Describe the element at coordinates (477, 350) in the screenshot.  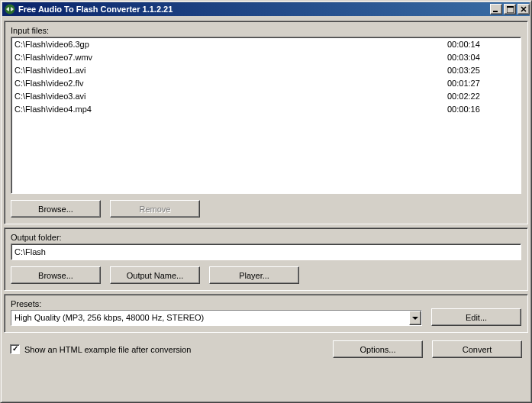
I see `convert-button: Convert` at that location.